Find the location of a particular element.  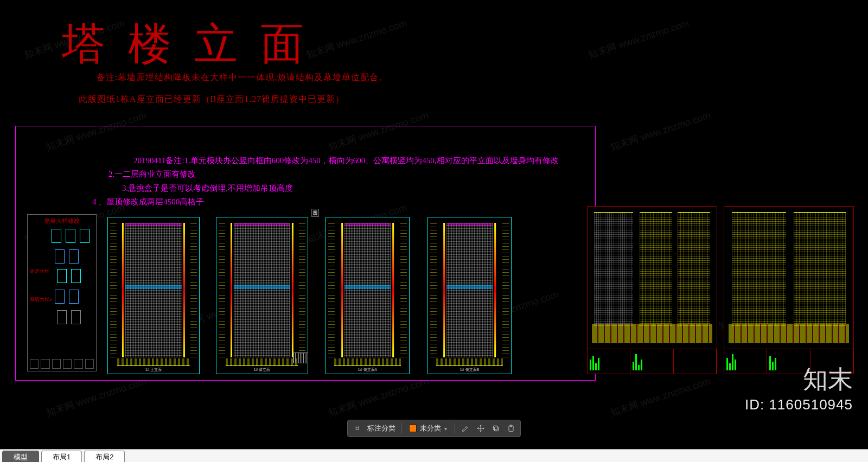

aux-structure is located at coordinates (301, 358).